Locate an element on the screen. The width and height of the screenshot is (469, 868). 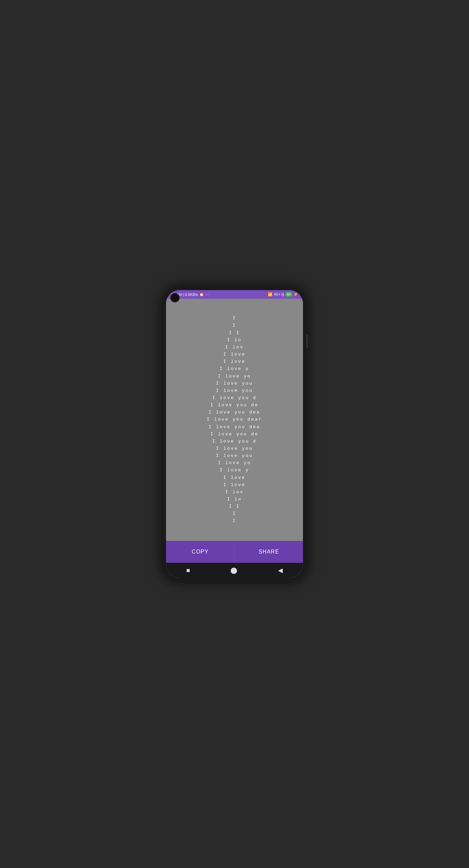
poem-line: I love you dear is located at coordinates (234, 420).